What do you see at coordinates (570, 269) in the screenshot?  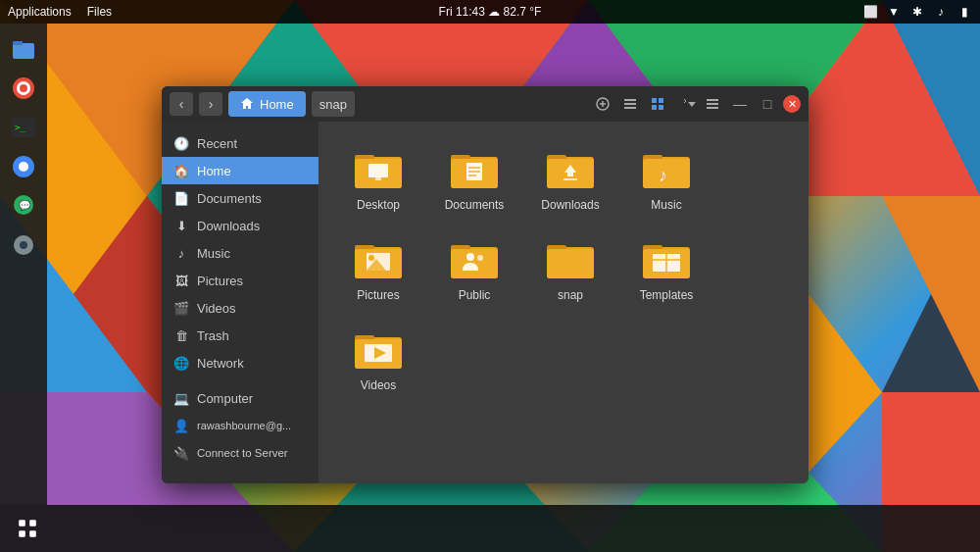 I see `folder-snap: snap` at bounding box center [570, 269].